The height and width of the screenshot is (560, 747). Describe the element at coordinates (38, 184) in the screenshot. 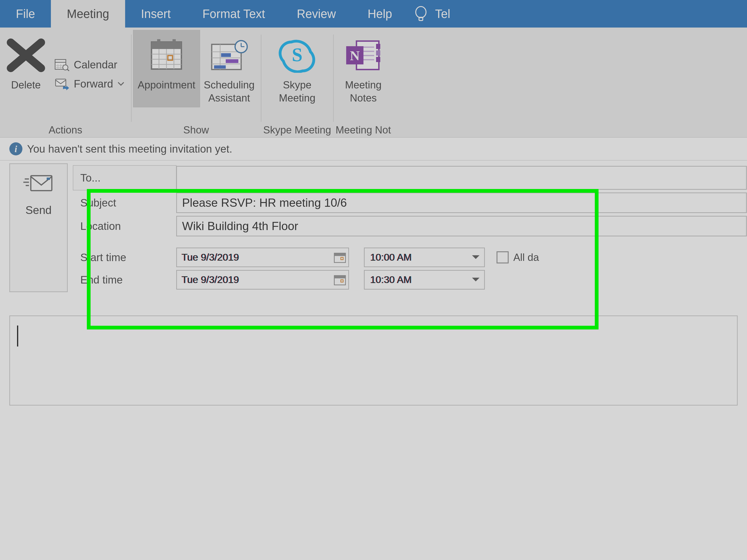

I see `send-envelope-icon` at that location.